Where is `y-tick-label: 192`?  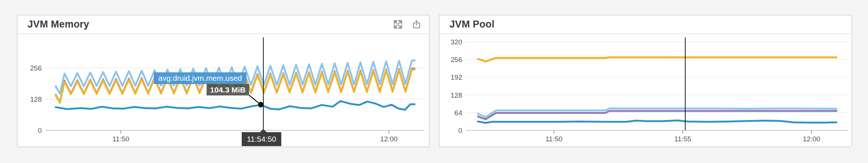 y-tick-label: 192 is located at coordinates (456, 77).